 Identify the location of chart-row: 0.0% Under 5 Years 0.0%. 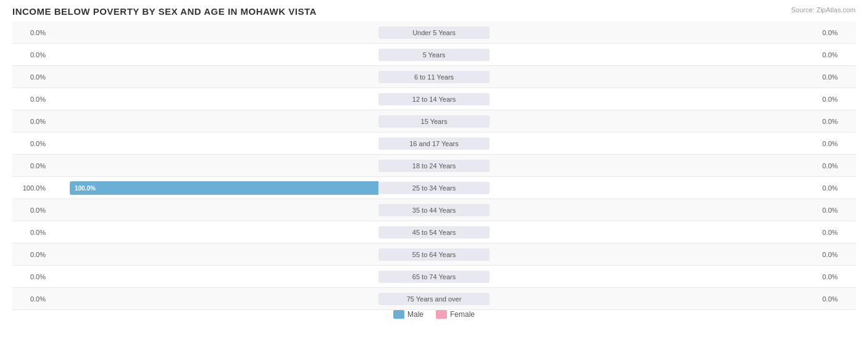
(434, 33).